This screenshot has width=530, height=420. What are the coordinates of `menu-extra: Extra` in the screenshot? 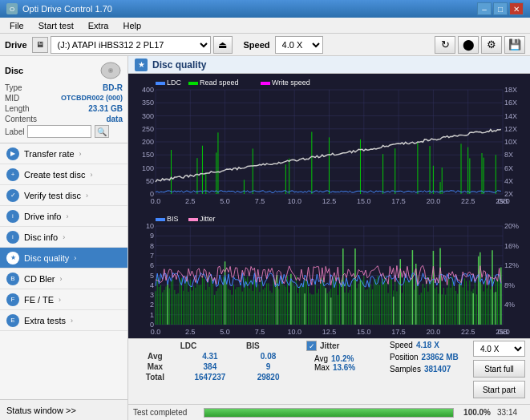 It's located at (99, 26).